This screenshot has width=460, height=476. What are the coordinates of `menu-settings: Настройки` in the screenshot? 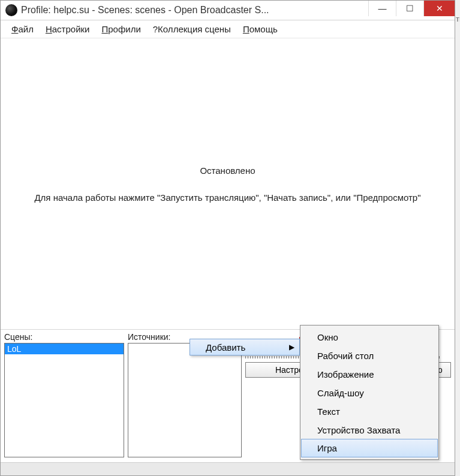 It's located at (68, 29).